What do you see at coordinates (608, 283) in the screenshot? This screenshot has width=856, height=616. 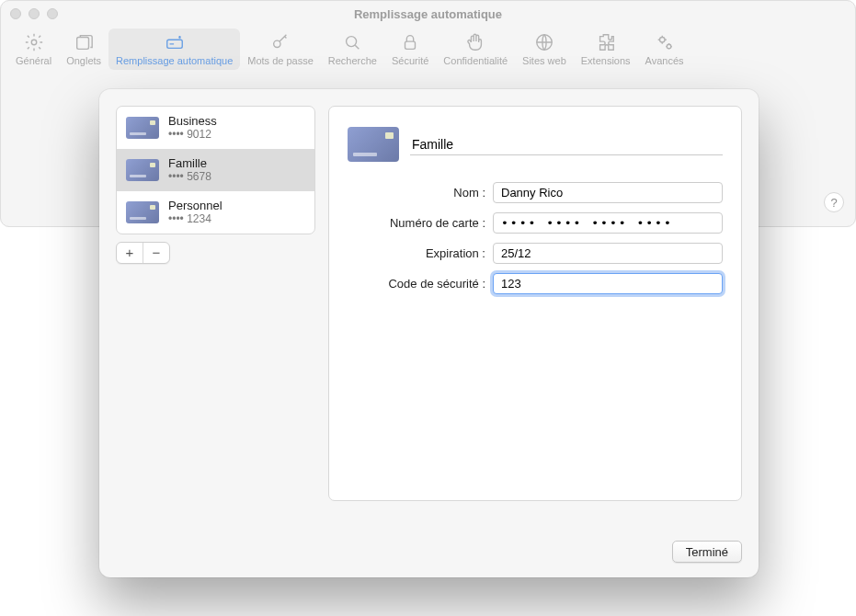 I see `security-code-field` at bounding box center [608, 283].